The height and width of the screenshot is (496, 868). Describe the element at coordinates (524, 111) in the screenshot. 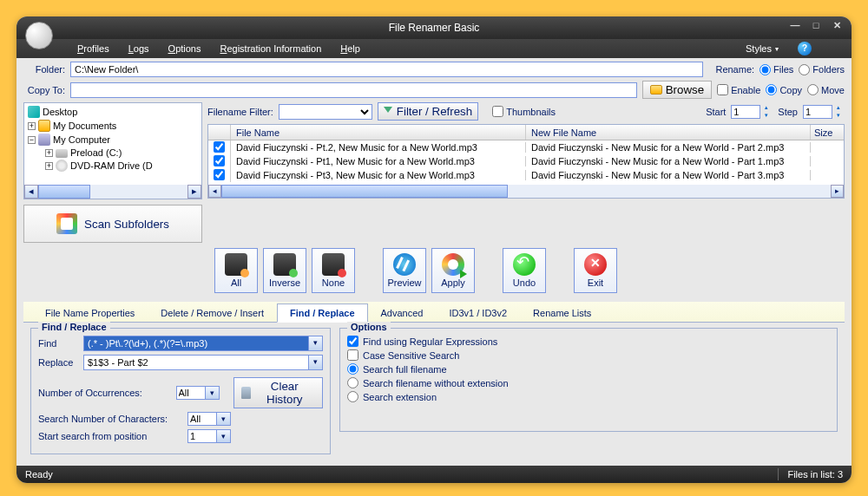

I see `thumbnails-checkbox: Thumbnails` at that location.